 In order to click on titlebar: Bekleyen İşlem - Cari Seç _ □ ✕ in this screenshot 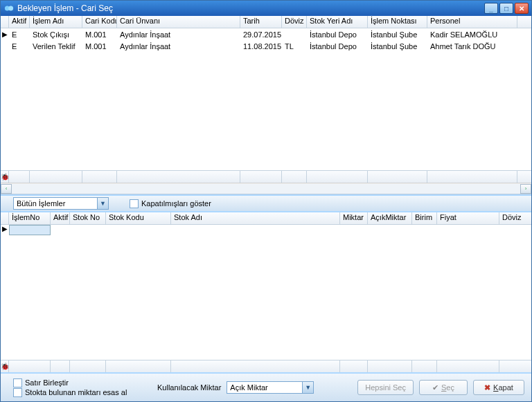, I will do `click(266, 8)`.